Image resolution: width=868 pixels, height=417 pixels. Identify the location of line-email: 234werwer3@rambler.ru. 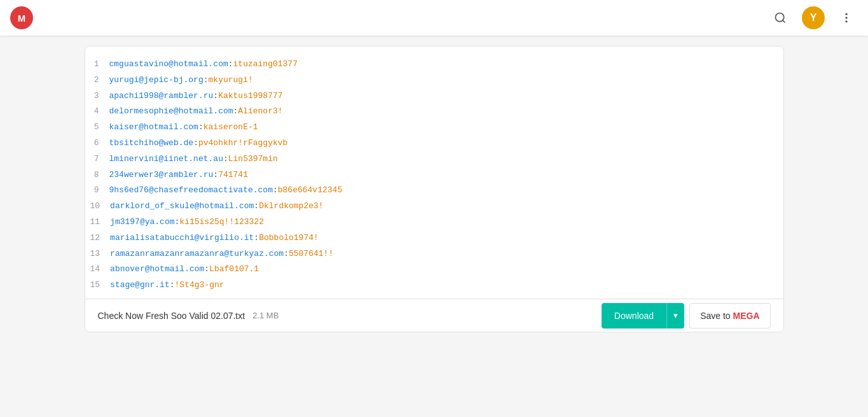
(162, 176).